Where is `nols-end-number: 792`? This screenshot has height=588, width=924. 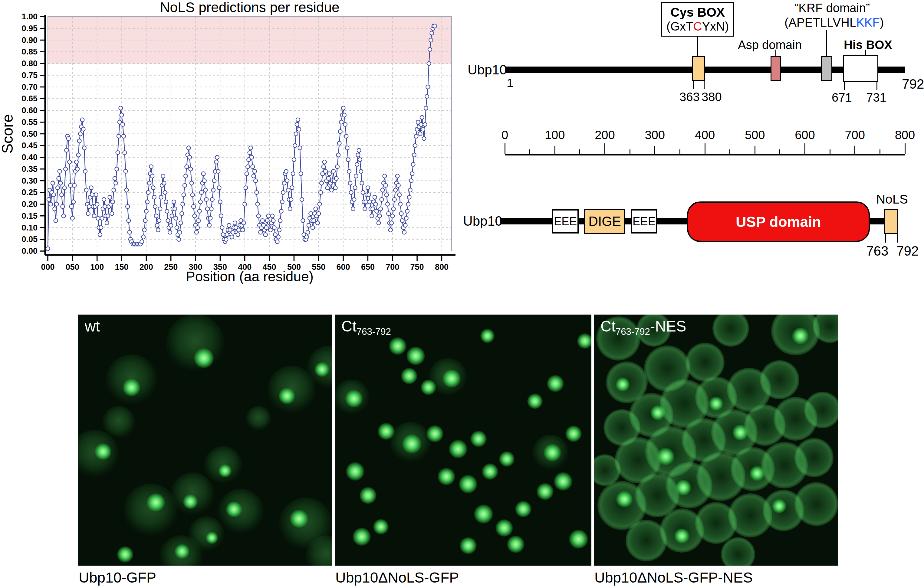
nols-end-number: 792 is located at coordinates (908, 251).